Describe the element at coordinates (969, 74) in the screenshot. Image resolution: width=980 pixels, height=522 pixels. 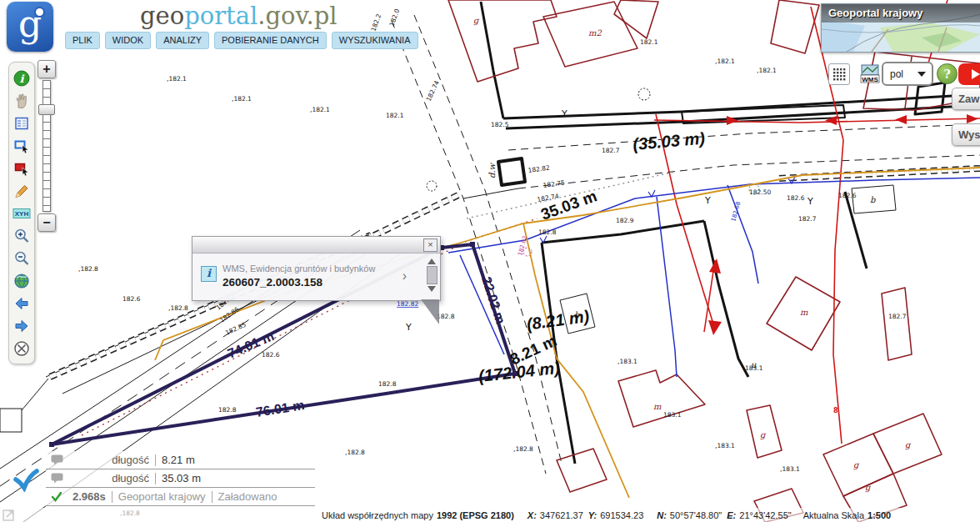
I see `youtube-button` at that location.